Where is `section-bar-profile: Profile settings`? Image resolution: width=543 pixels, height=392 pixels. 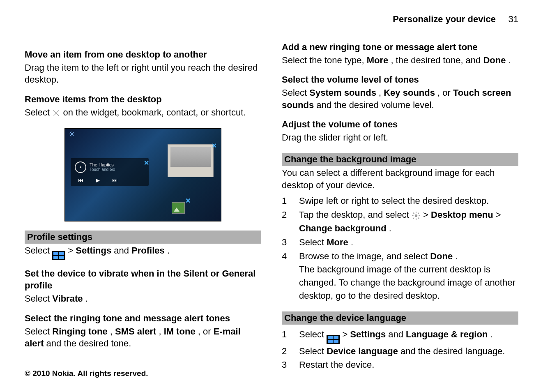
section-bar-profile: Profile settings is located at coordinates (143, 237).